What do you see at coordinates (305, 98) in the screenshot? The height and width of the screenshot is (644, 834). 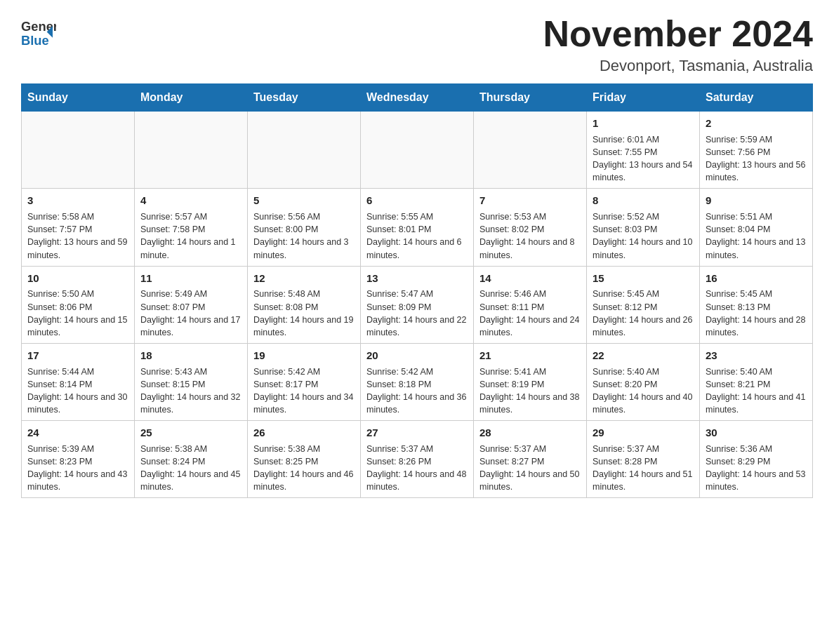 I see `weekday-header-tuesday: Tuesday` at bounding box center [305, 98].